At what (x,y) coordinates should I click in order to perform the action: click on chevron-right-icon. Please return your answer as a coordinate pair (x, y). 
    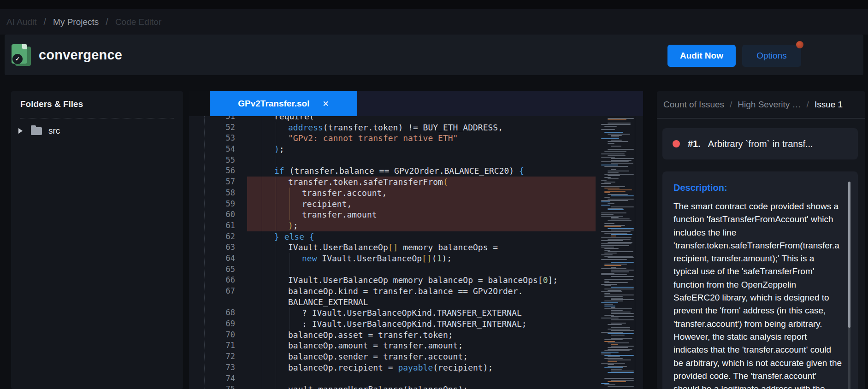
    Looking at the image, I should click on (20, 131).